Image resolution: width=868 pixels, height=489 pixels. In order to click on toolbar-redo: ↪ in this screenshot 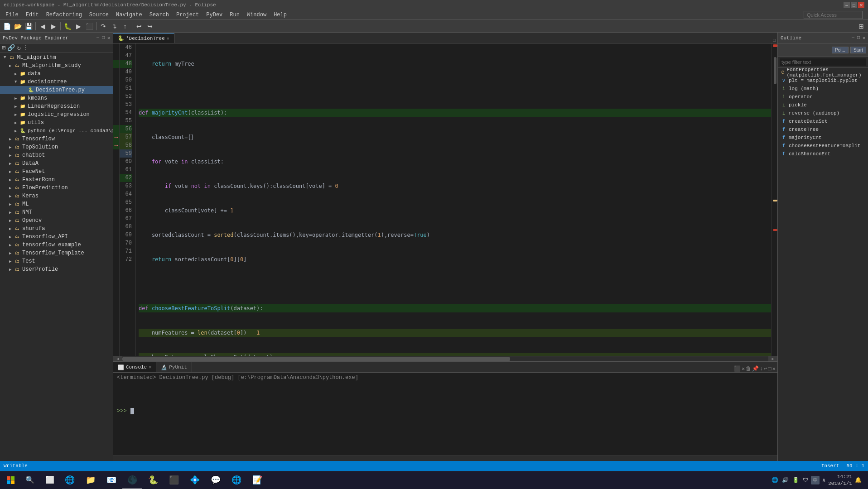, I will do `click(150, 26)`.